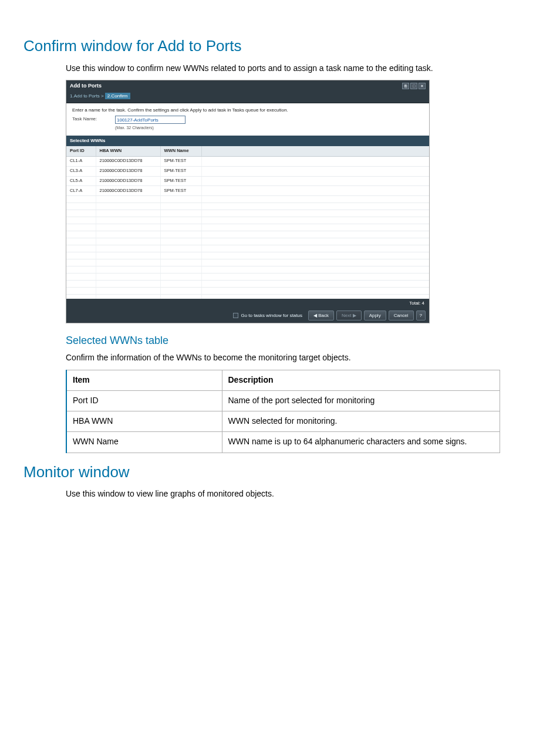 The height and width of the screenshot is (746, 560). Describe the element at coordinates (248, 303) in the screenshot. I see `table-total: Total: 4` at that location.